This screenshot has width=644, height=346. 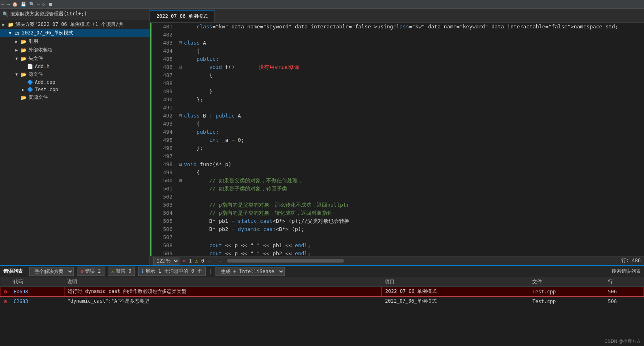 I want to click on comment: // p指向的是父类的对象，那么转化不成功，返回nullptr, so click(x=267, y=205).